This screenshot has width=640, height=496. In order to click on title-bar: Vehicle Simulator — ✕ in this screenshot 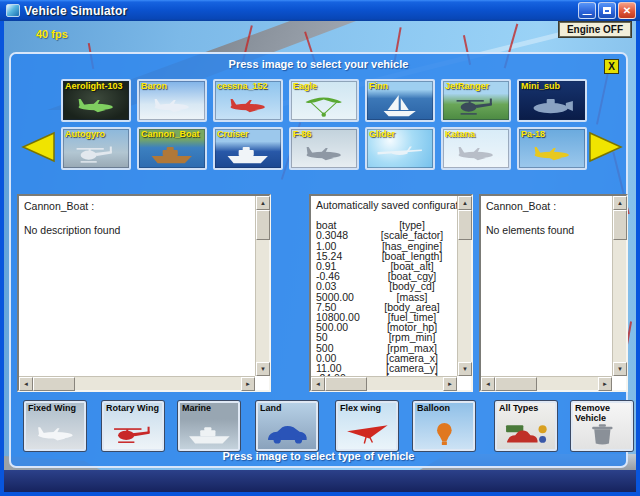, I will do `click(320, 10)`.